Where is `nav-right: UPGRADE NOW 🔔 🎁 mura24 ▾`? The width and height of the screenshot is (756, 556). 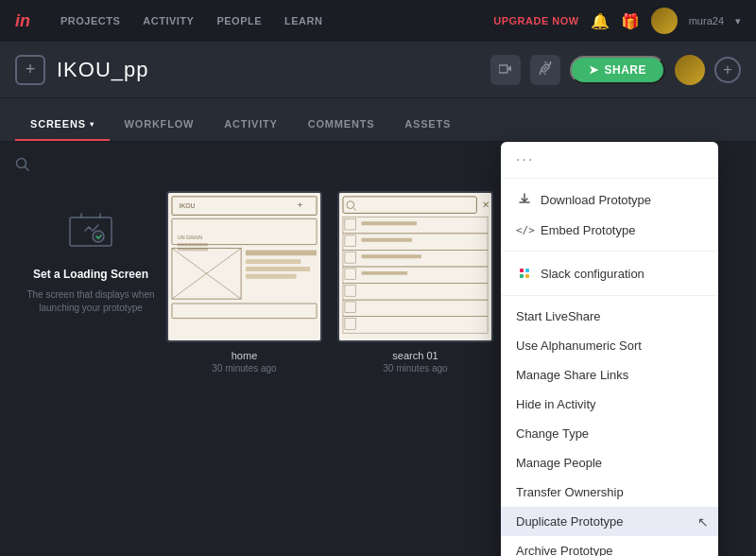
nav-right: UPGRADE NOW 🔔 🎁 mura24 ▾ is located at coordinates (617, 21).